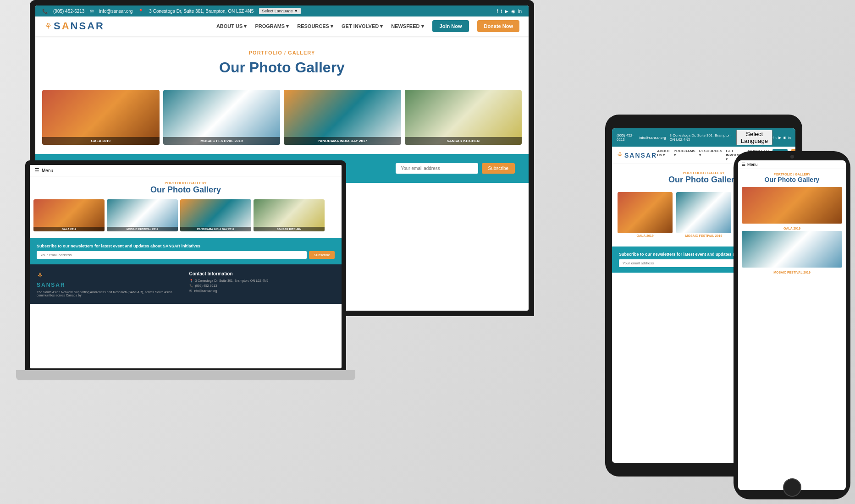 This screenshot has width=855, height=504. What do you see at coordinates (232, 280) in the screenshot?
I see `address-text: 3 Conestoga Dr, Suite 301, Brampton, ON …` at bounding box center [232, 280].